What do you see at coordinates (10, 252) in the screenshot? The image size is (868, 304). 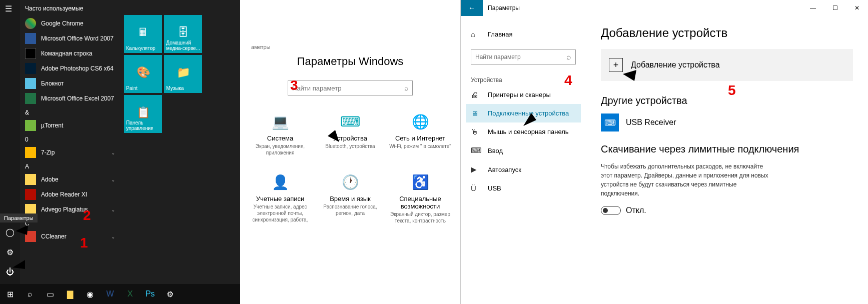 I see `settings-icon: ⚙` at bounding box center [10, 252].